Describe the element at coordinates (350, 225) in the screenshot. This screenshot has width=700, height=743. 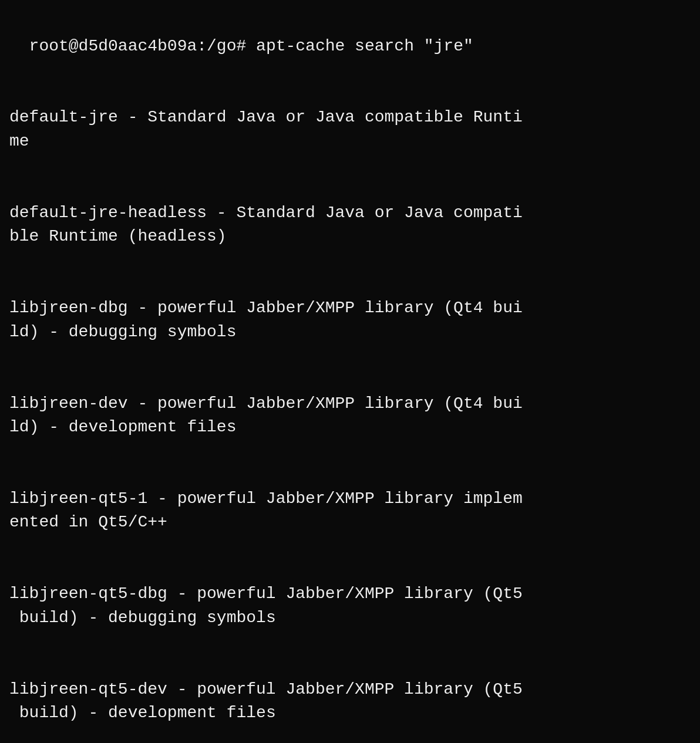
I see `result-line-2: default-jre-headless - Standard Java or …` at that location.